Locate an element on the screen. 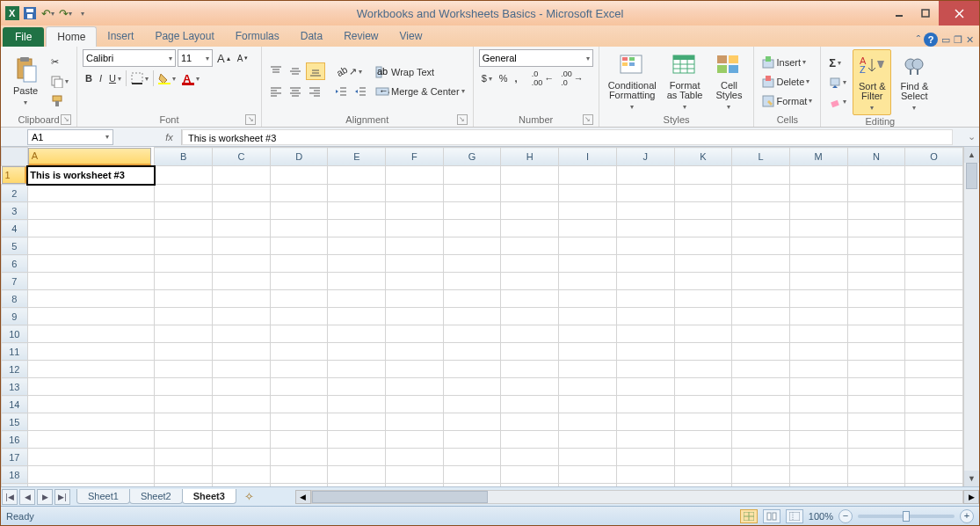 Image resolution: width=980 pixels, height=526 pixels. column-header-H: H is located at coordinates (530, 157).